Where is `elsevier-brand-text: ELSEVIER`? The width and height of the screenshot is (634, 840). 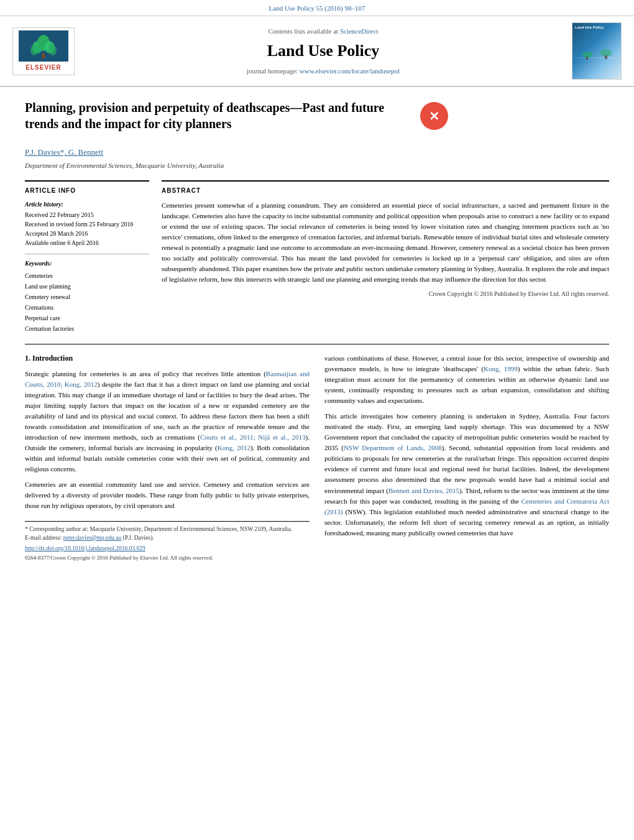
elsevier-brand-text: ELSEVIER is located at coordinates (44, 68).